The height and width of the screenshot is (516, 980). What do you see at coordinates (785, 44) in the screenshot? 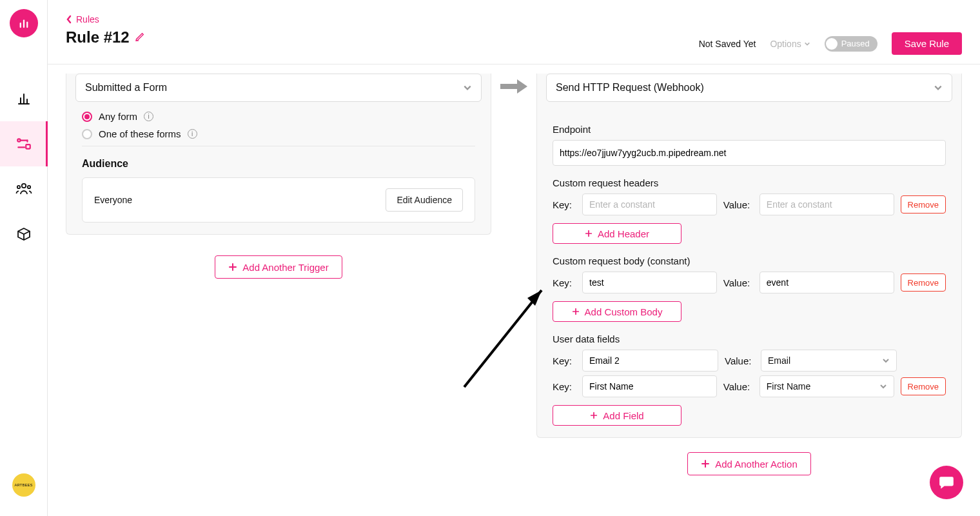
I see `options-label: Options` at bounding box center [785, 44].